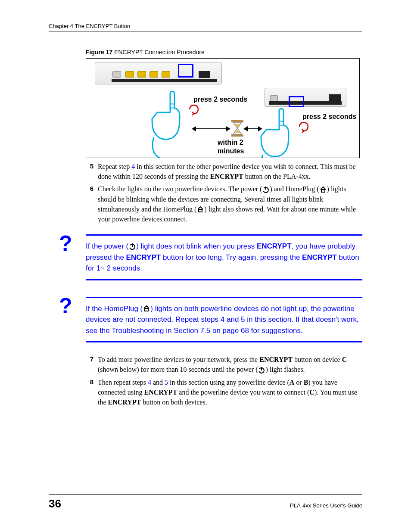 The width and height of the screenshot is (411, 532). Describe the element at coordinates (253, 129) in the screenshot. I see `double-arrow-right` at that location.